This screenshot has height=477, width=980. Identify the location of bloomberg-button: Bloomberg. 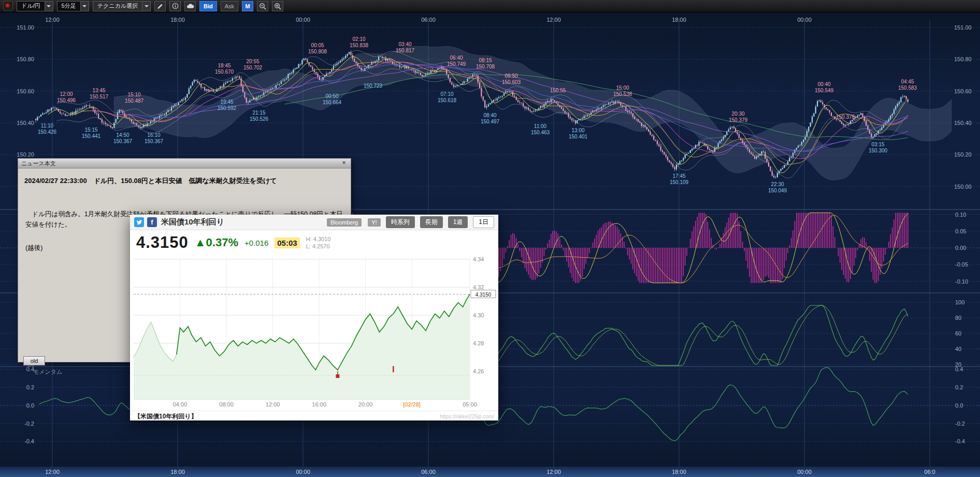
(344, 222).